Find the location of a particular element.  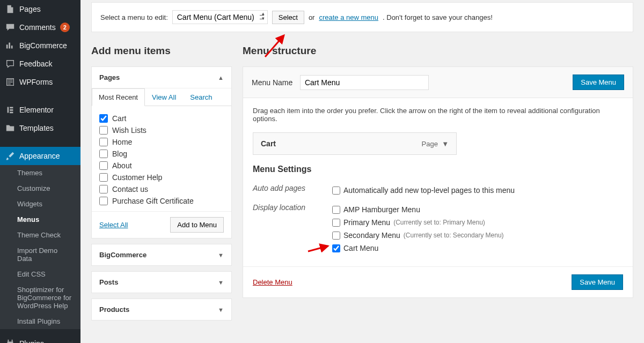

comment-count-badge: 2 is located at coordinates (65, 27).